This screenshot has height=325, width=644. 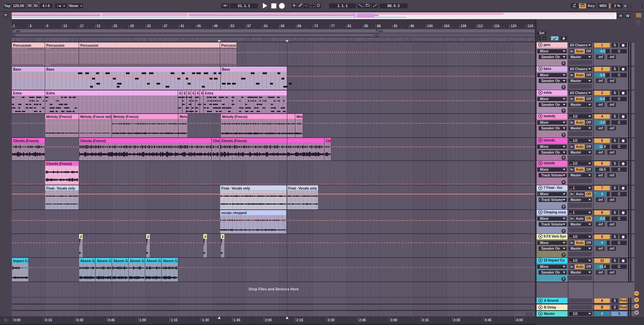 What do you see at coordinates (412, 26) in the screenshot?
I see `svg-text: 96` at bounding box center [412, 26].